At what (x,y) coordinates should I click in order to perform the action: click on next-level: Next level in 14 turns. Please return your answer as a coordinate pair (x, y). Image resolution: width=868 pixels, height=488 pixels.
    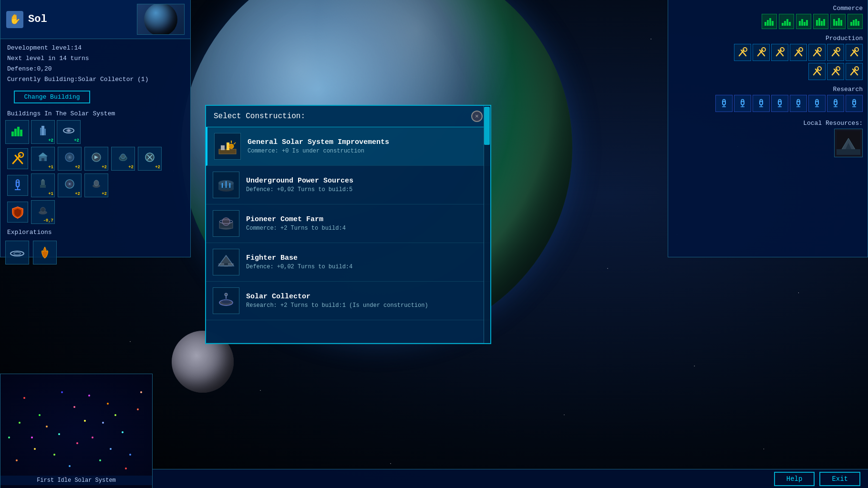
    Looking at the image, I should click on (95, 59).